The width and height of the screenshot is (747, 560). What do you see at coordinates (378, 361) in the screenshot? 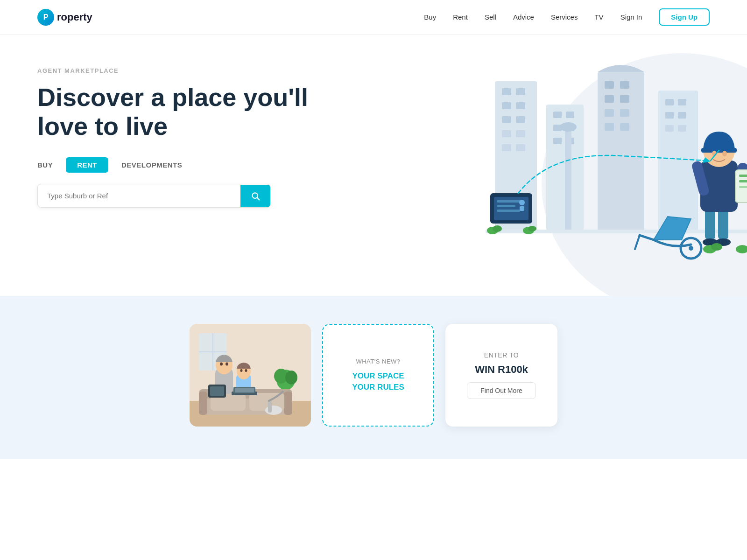
I see `whats-new-label: WHAT'S NEW?` at bounding box center [378, 361].